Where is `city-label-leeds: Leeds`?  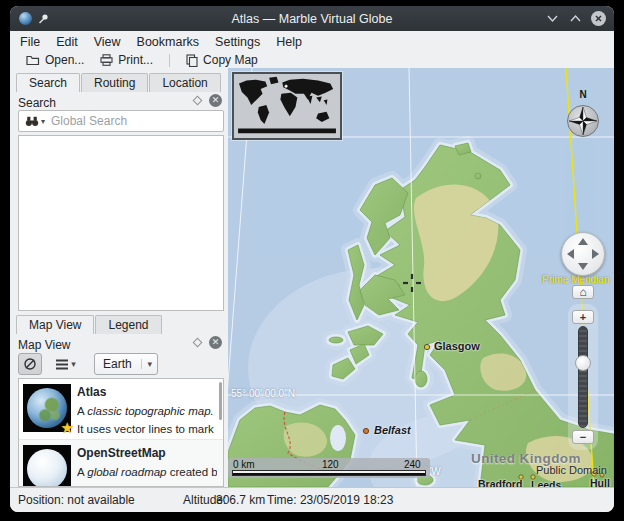 city-label-leeds: Leeds is located at coordinates (546, 483).